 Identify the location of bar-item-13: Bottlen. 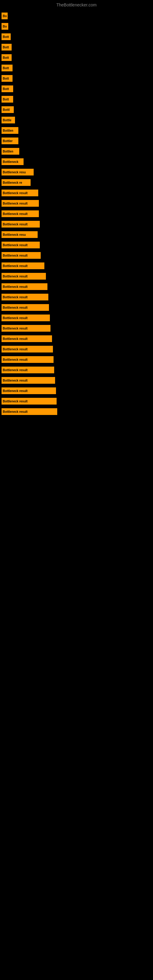
(11, 151).